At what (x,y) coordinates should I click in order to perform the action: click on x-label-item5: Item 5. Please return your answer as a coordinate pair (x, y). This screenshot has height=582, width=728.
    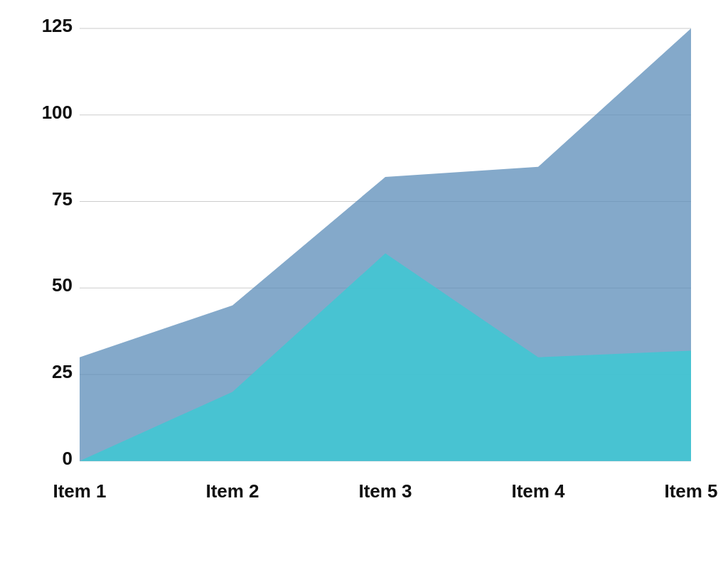
    Looking at the image, I should click on (691, 490).